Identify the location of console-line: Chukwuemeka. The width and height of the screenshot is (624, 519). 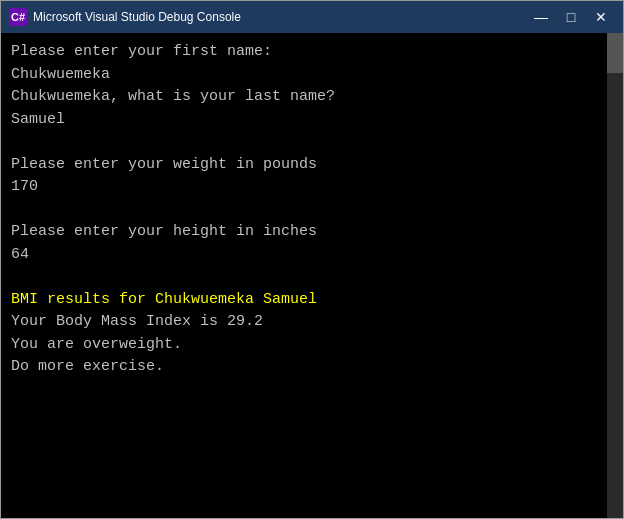
(302, 76).